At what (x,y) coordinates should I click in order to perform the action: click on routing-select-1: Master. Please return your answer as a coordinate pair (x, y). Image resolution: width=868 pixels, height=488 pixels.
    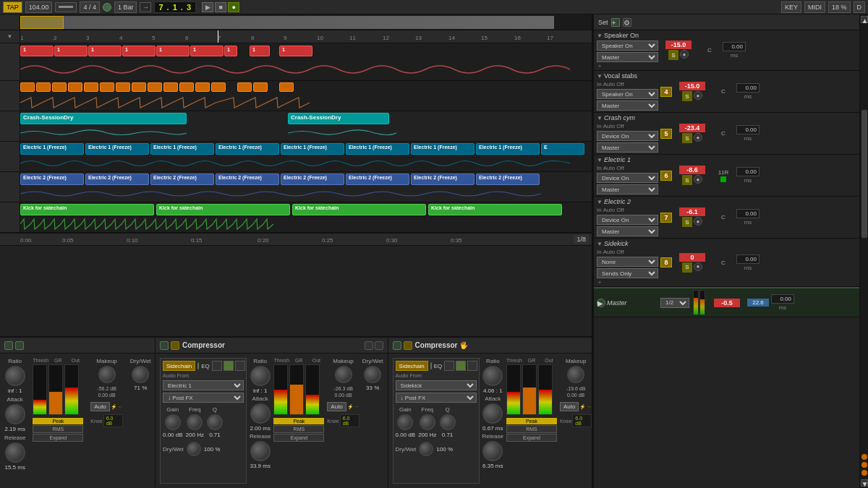
    Looking at the image, I should click on (628, 57).